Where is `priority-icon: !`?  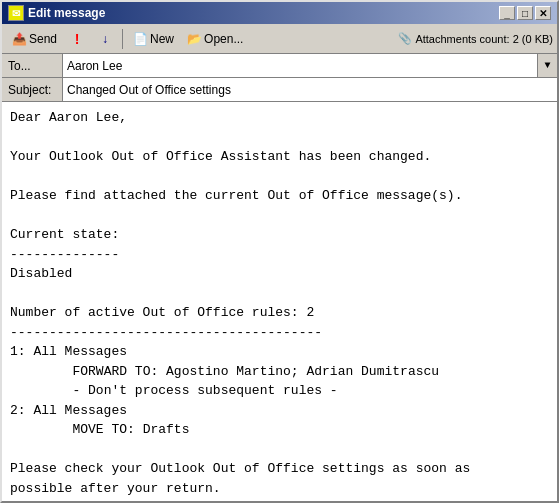
priority-icon: ! is located at coordinates (77, 39).